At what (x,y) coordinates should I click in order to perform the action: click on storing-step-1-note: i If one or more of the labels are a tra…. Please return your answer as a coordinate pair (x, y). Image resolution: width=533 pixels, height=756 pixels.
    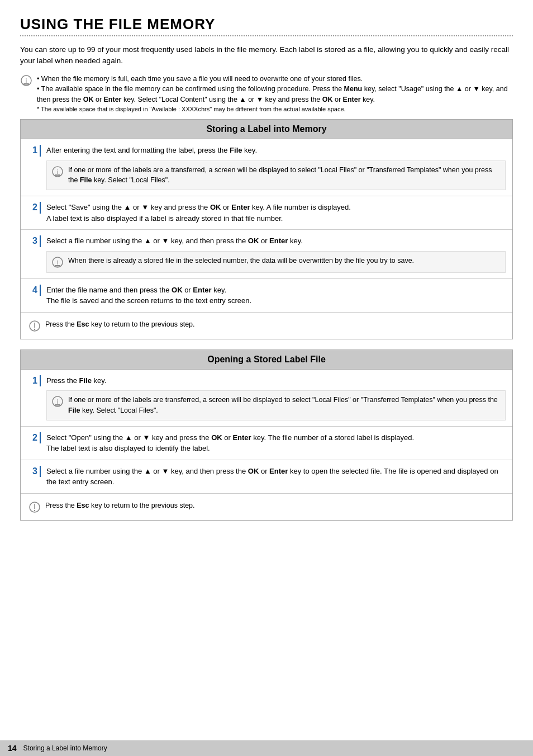
    Looking at the image, I should click on (276, 176).